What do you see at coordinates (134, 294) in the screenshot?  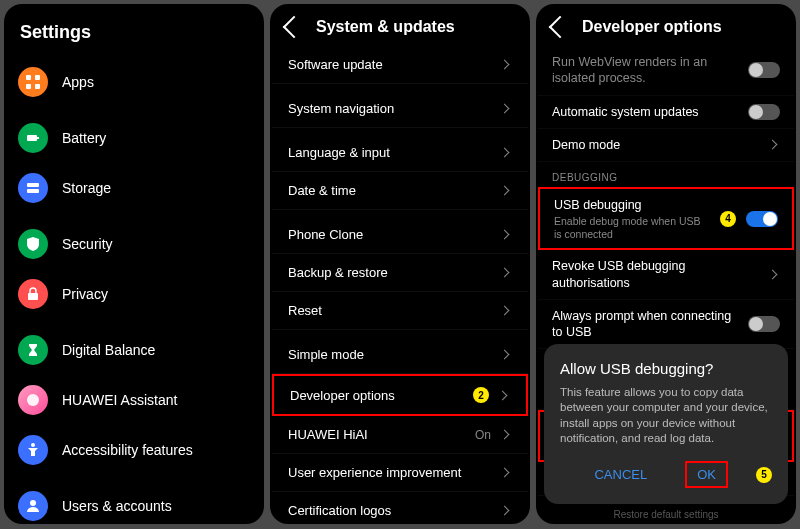 I see `sidebar-item-privacy: Privacy` at bounding box center [134, 294].